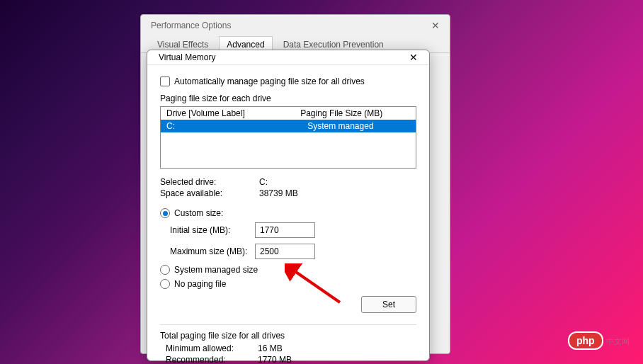  Describe the element at coordinates (165, 81) in the screenshot. I see `auto-manage-checkbox` at that location.